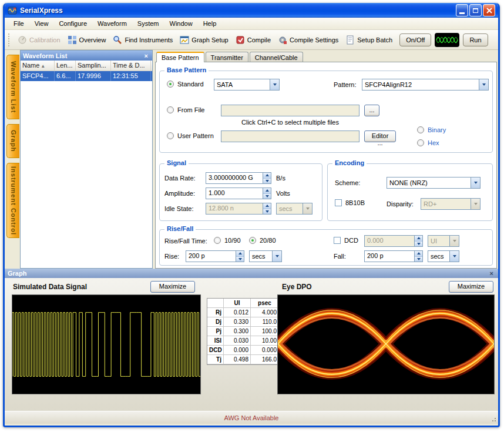 Image resolution: width=504 pixels, height=432 pixels. What do you see at coordinates (265, 322) in the screenshot?
I see `jitter-value: 110.0` at bounding box center [265, 322].